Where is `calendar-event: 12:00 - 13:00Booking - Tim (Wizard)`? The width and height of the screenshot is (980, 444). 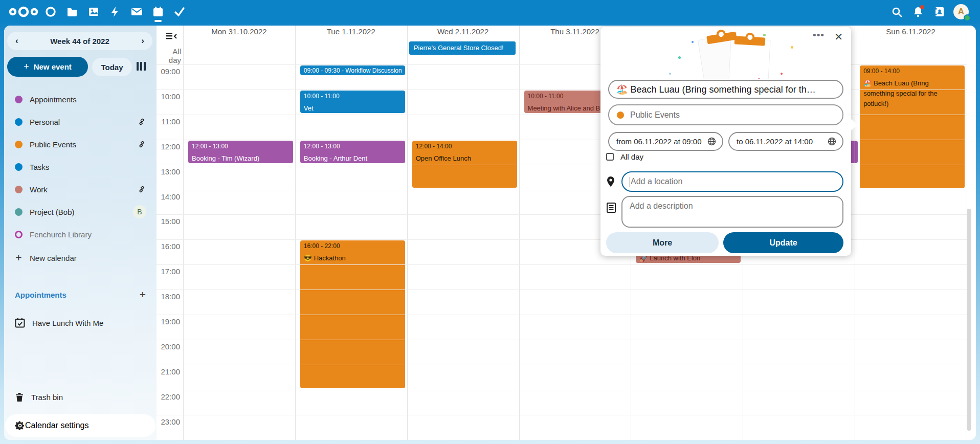
calendar-event: 12:00 - 13:00Booking - Tim (Wizard) is located at coordinates (240, 152).